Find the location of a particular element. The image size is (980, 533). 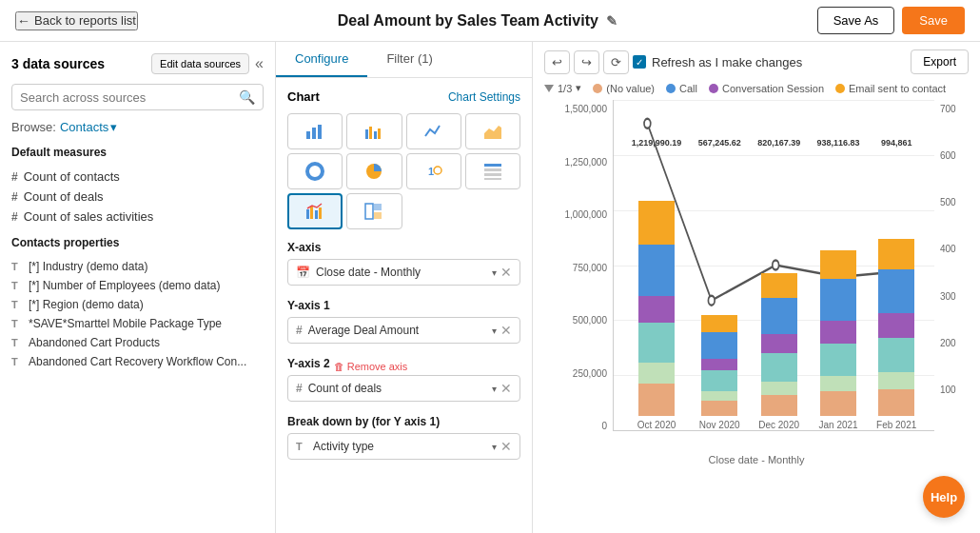

y-left-label: 1,500,000 is located at coordinates (586, 109).